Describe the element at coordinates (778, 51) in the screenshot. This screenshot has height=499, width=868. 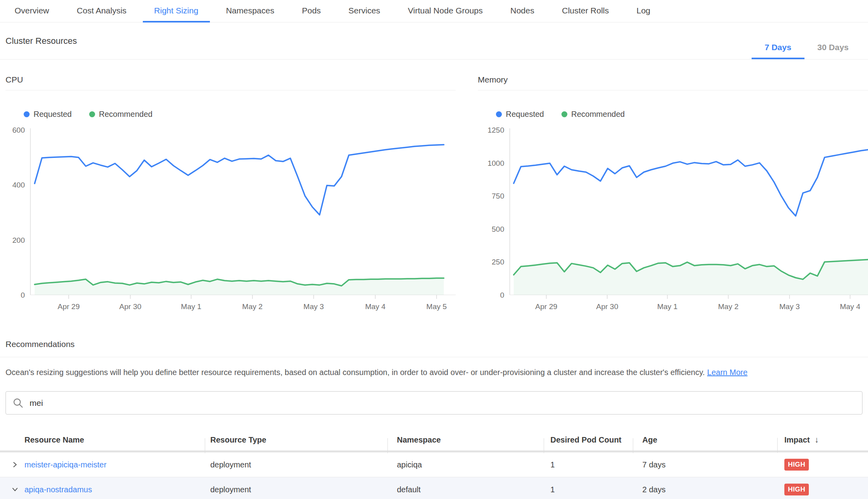
I see `range-tab-7-days: 7 Days` at that location.